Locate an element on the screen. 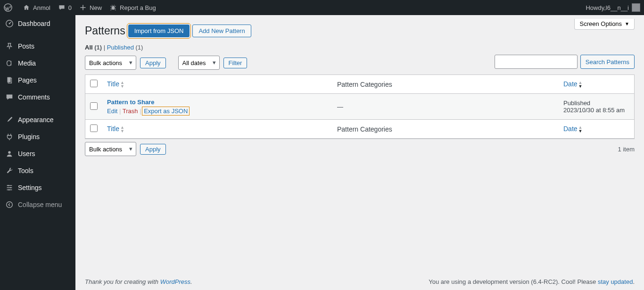 The width and height of the screenshot is (644, 290). sidebar-item-posts: Posts is located at coordinates (38, 46).